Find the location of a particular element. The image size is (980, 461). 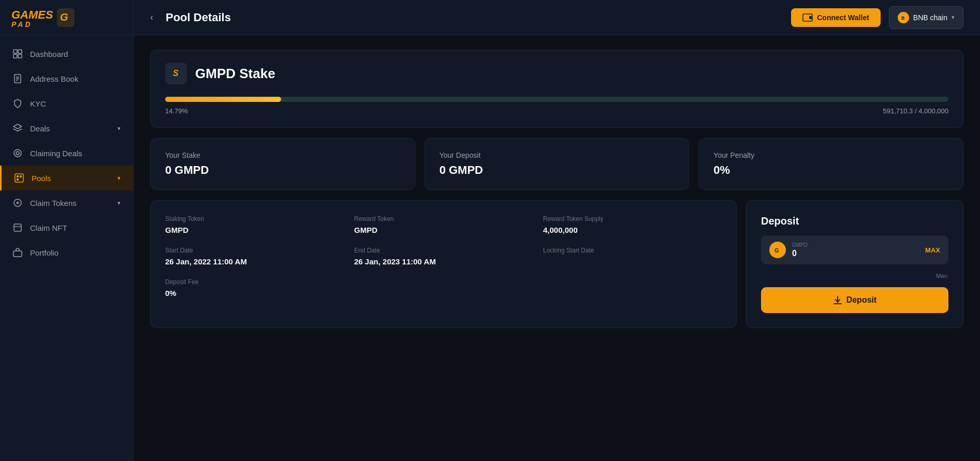

reward-token-item: Reward Token GMPD is located at coordinates (443, 225).